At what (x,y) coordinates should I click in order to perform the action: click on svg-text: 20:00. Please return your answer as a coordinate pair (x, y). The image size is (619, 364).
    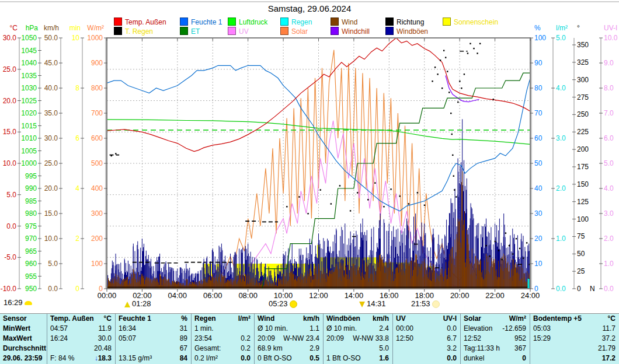
    Looking at the image, I should click on (460, 295).